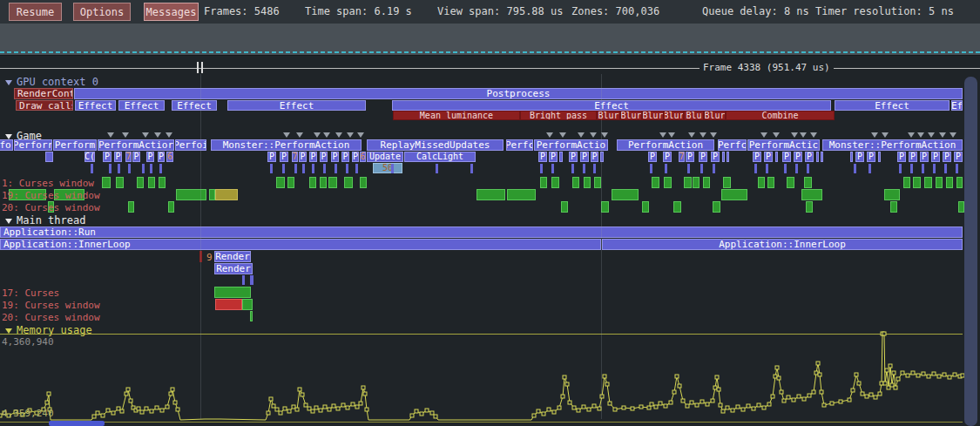 Image resolution: width=980 pixels, height=426 pixels. I want to click on section-header-gpu-context: GPU context 0, so click(52, 82).